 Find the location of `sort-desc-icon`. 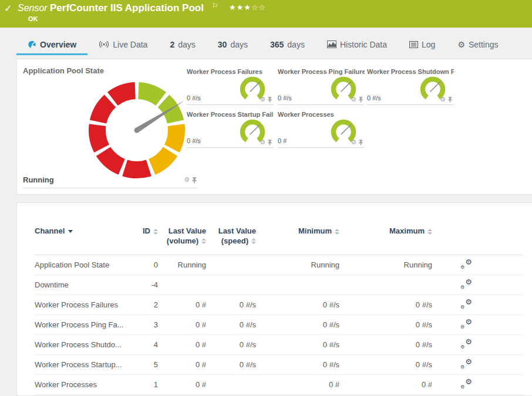

sort-desc-icon is located at coordinates (70, 231).